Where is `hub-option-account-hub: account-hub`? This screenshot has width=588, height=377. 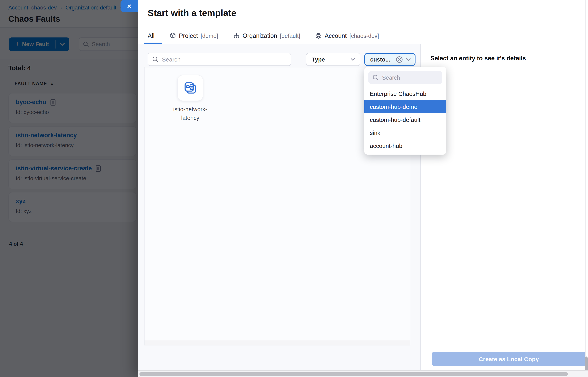
hub-option-account-hub: account-hub is located at coordinates (405, 146).